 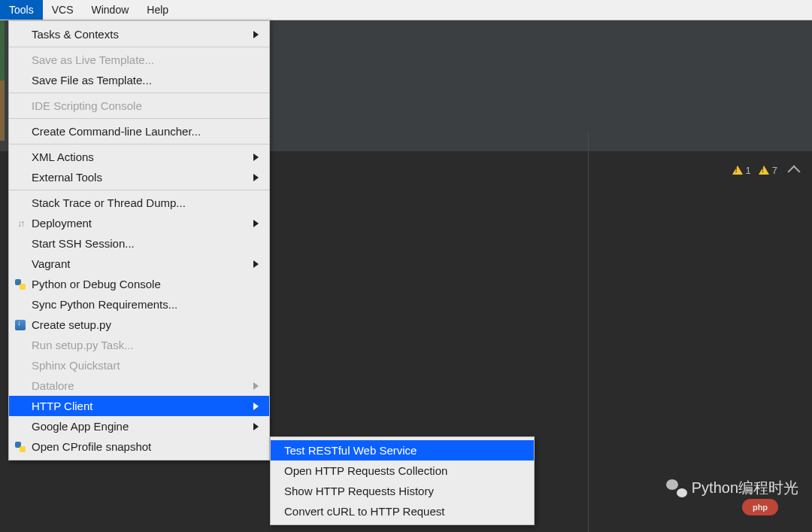 What do you see at coordinates (63, 10) in the screenshot?
I see `menu-vcs: VCS` at bounding box center [63, 10].